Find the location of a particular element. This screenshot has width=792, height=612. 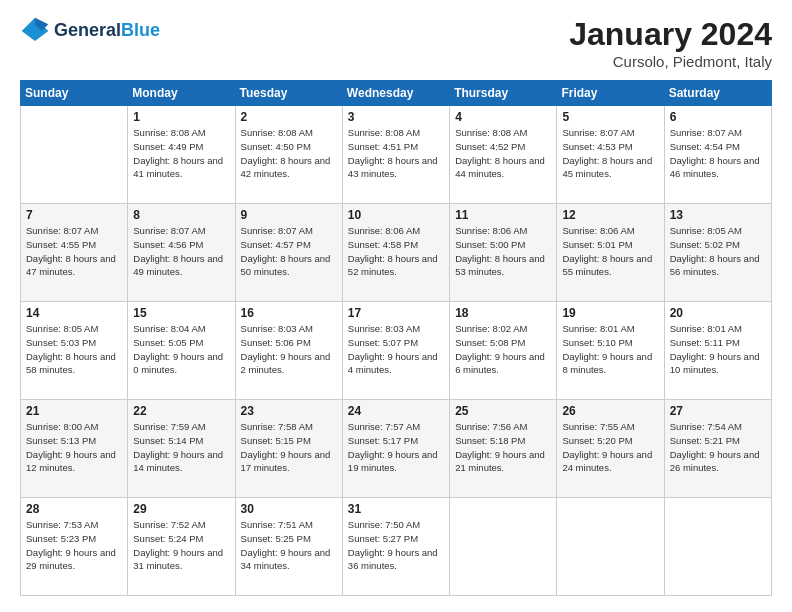

weekday-header-friday: Friday is located at coordinates (610, 94).